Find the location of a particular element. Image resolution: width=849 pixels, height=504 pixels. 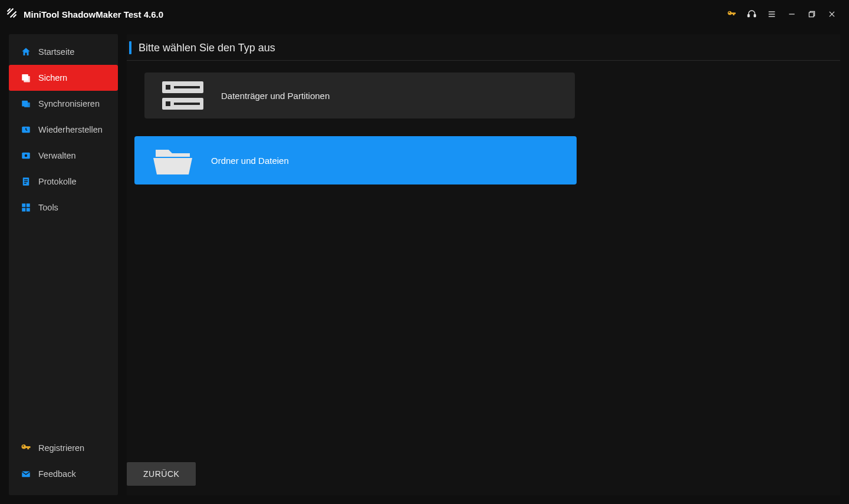

app-title: MiniTool ShadowMaker Test 4.6.0 is located at coordinates (93, 14).